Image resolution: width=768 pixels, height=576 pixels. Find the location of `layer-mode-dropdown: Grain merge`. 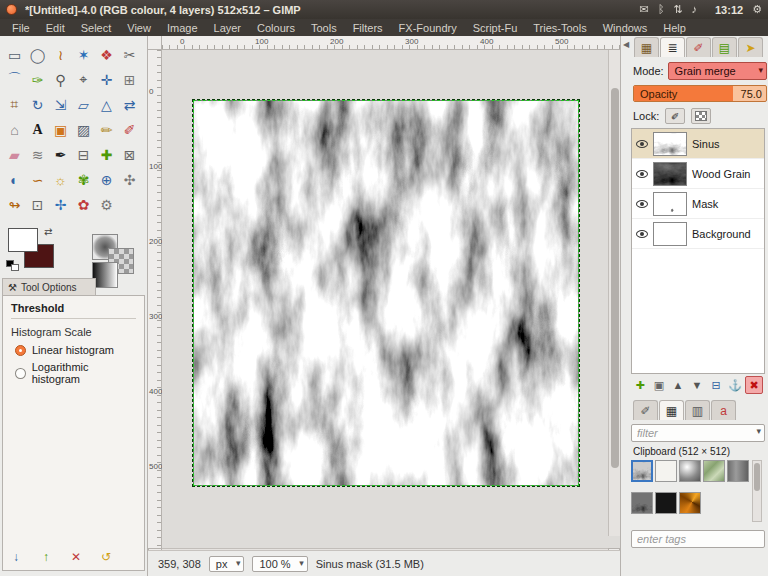

layer-mode-dropdown: Grain merge is located at coordinates (718, 71).